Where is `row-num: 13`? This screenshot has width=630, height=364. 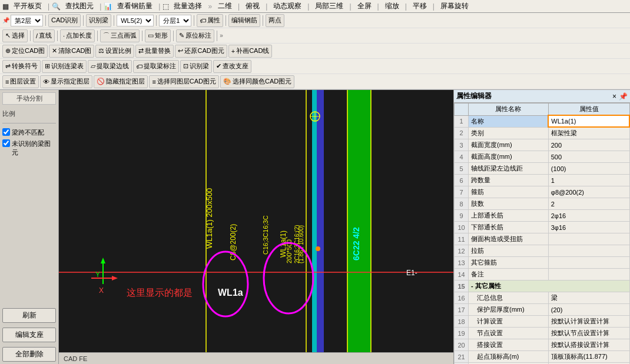
row-num: 13 is located at coordinates (462, 263).